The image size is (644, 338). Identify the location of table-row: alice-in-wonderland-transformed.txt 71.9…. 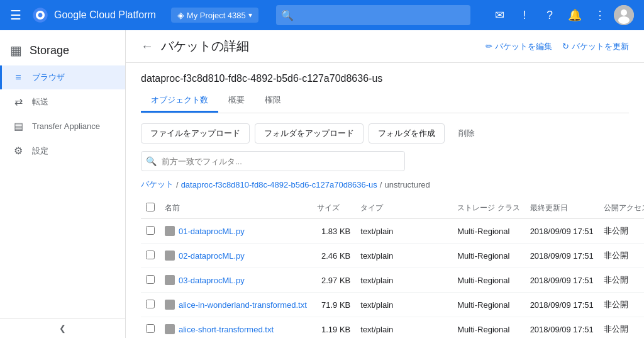
(392, 305).